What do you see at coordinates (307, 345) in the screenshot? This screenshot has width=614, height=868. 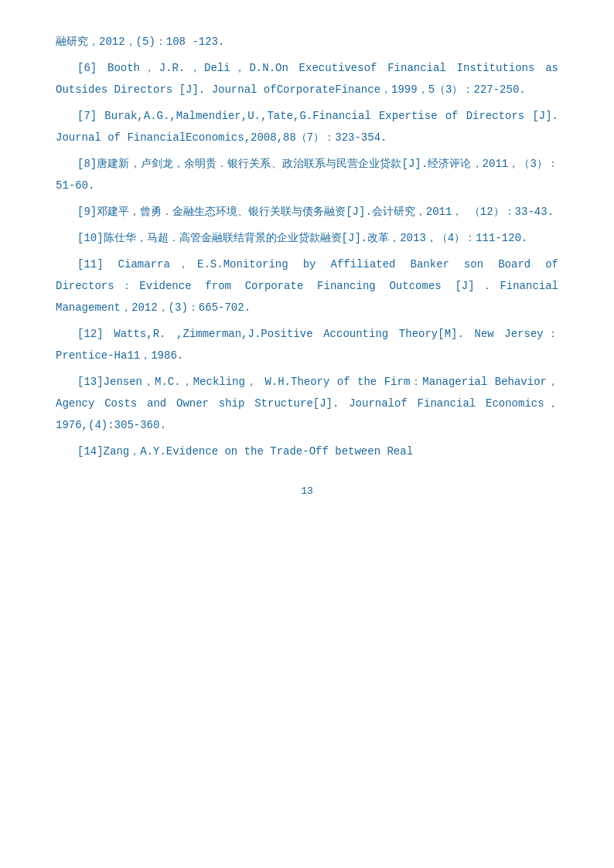 I see `paragraph-ref12: [12] Watts,R. ,Zimmerman,J.Positive Acco…` at bounding box center [307, 345].